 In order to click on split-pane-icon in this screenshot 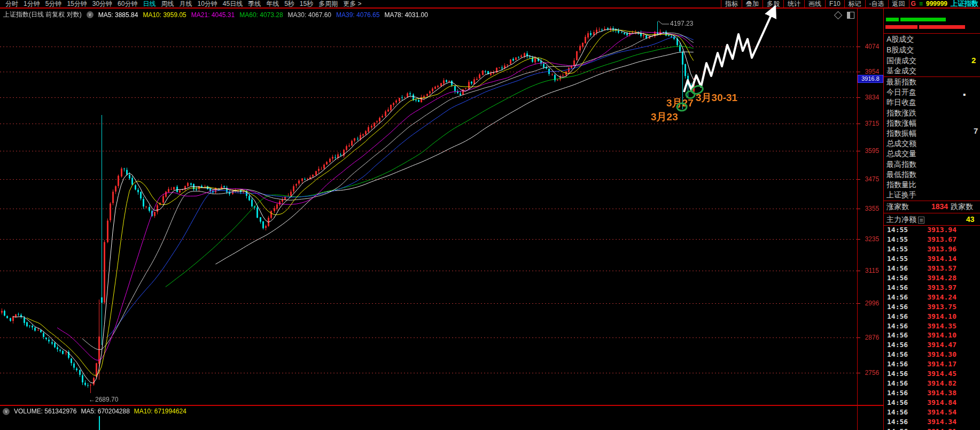, I will do `click(851, 15)`.